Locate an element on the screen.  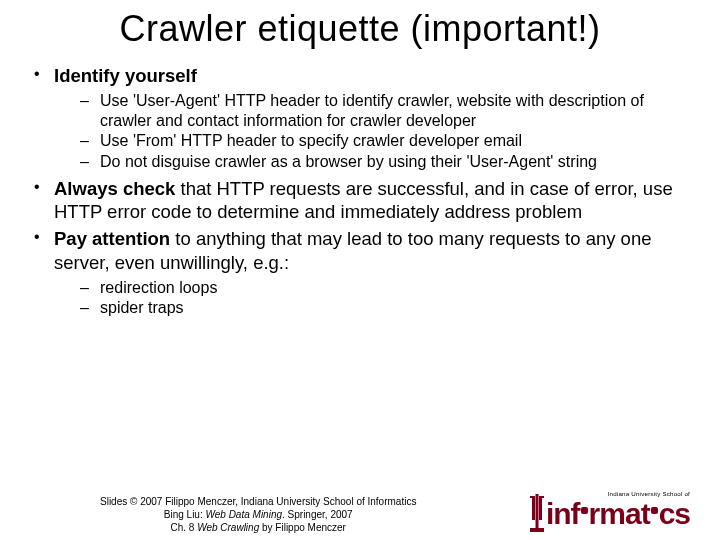
logo-text: cs is located at coordinates (674, 514).